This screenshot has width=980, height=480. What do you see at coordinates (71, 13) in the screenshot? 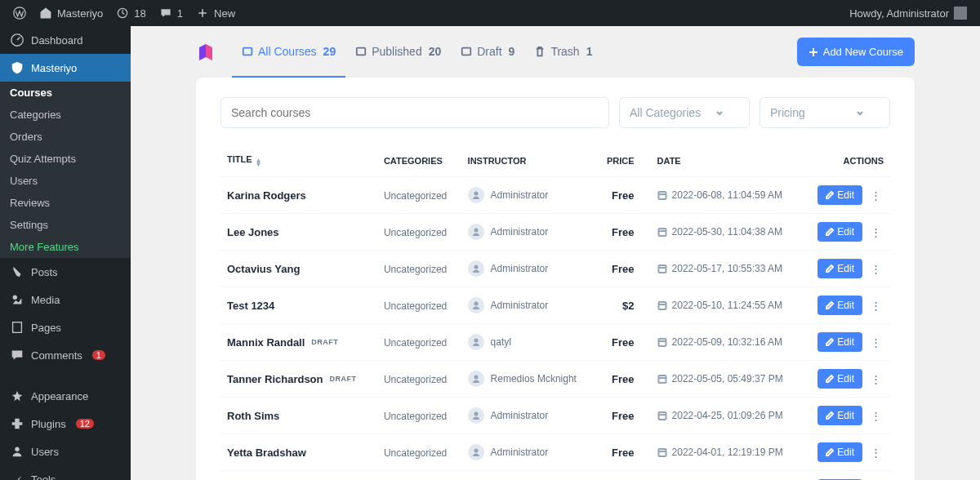
I see `site-name-link: Masteriyo` at bounding box center [71, 13].